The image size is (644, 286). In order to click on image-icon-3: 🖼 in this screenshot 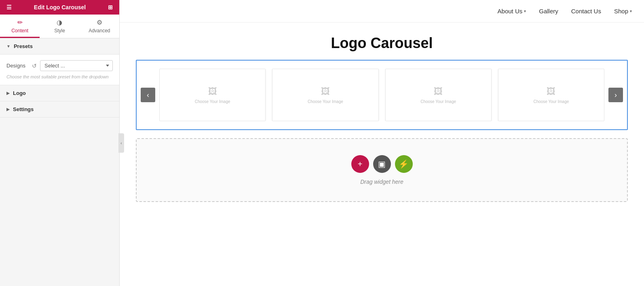, I will do `click(438, 92)`.